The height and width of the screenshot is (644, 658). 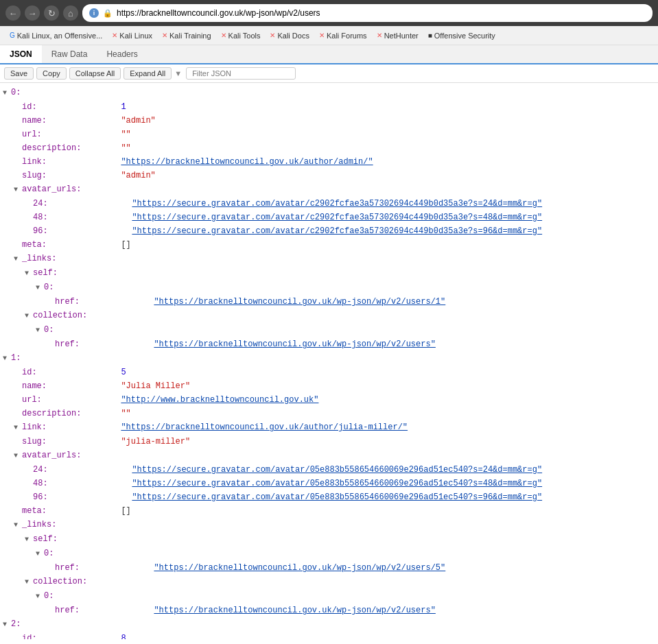 What do you see at coordinates (16, 624) in the screenshot?
I see `json-key: 2:` at bounding box center [16, 624].